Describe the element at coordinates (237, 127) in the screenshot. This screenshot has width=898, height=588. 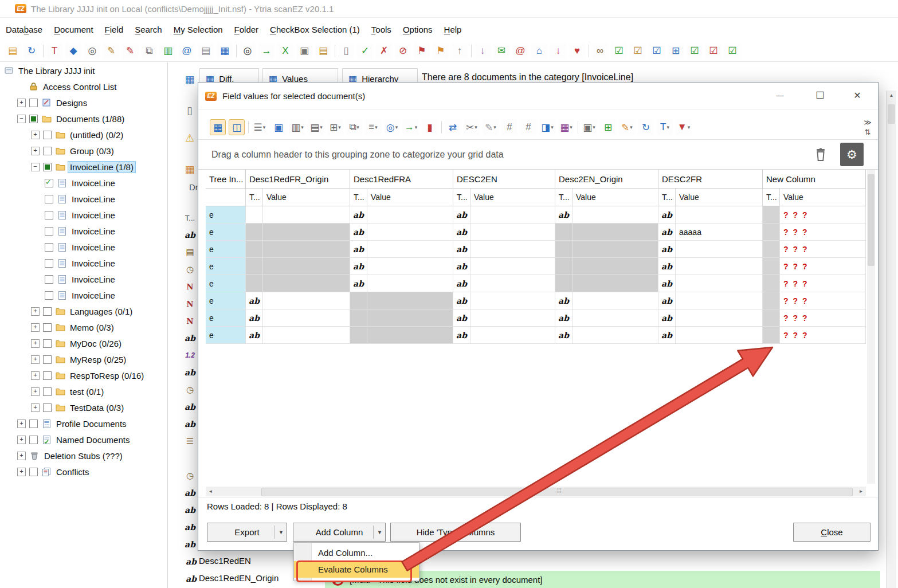
I see `split-grid-icon: ◫` at that location.